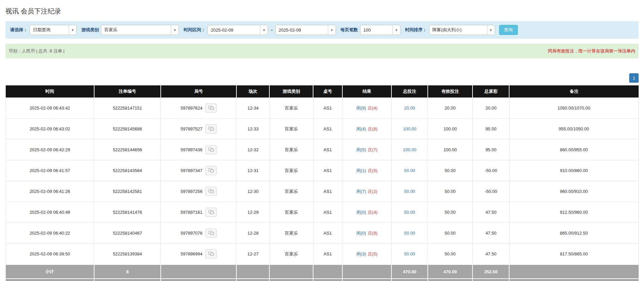 This screenshot has width=644, height=281. I want to click on cell-time: 2025-02-09 06:40:49, so click(50, 212).